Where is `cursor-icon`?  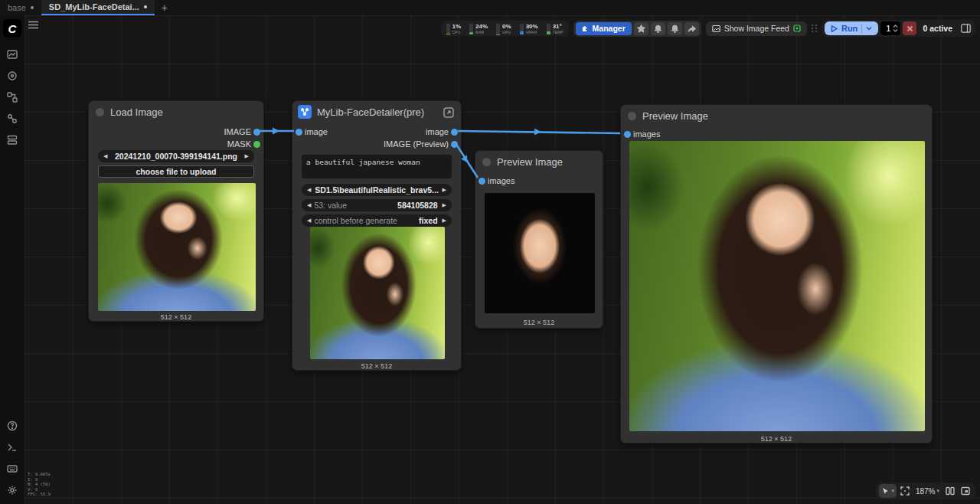 cursor-icon is located at coordinates (885, 492).